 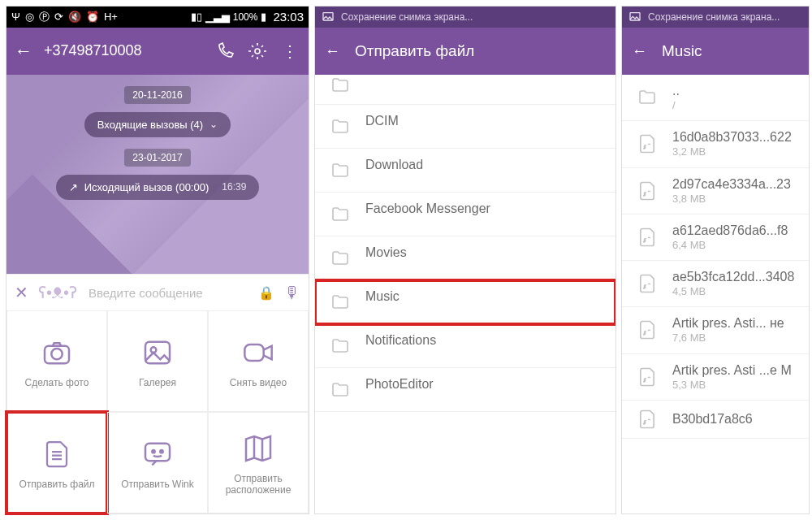 What do you see at coordinates (728, 338) in the screenshot?
I see `file-size: 7,6 MB` at bounding box center [728, 338].